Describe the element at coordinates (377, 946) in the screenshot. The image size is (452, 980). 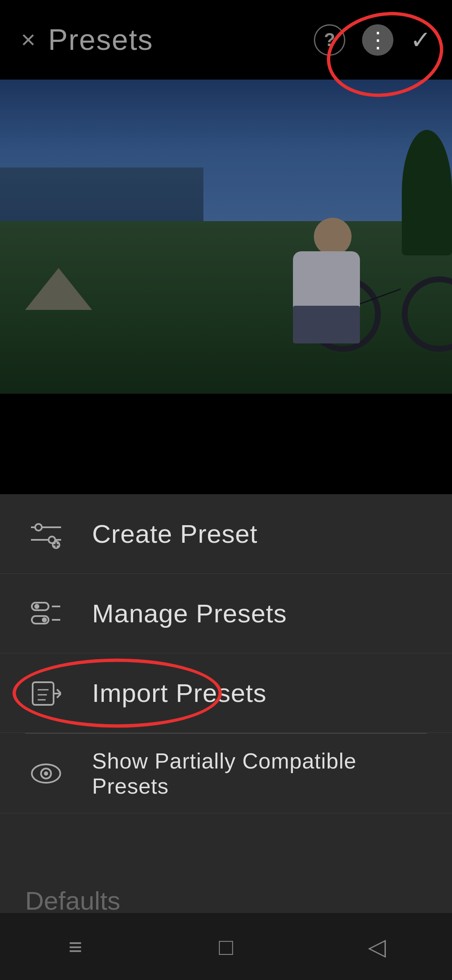
I see `nav-back-icon: ◁` at that location.